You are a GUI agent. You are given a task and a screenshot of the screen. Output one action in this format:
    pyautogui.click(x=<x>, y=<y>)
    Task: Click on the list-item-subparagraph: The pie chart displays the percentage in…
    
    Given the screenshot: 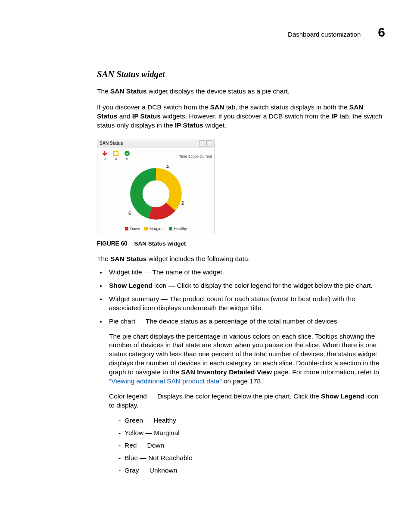 What is the action you would take?
    pyautogui.click(x=247, y=359)
    